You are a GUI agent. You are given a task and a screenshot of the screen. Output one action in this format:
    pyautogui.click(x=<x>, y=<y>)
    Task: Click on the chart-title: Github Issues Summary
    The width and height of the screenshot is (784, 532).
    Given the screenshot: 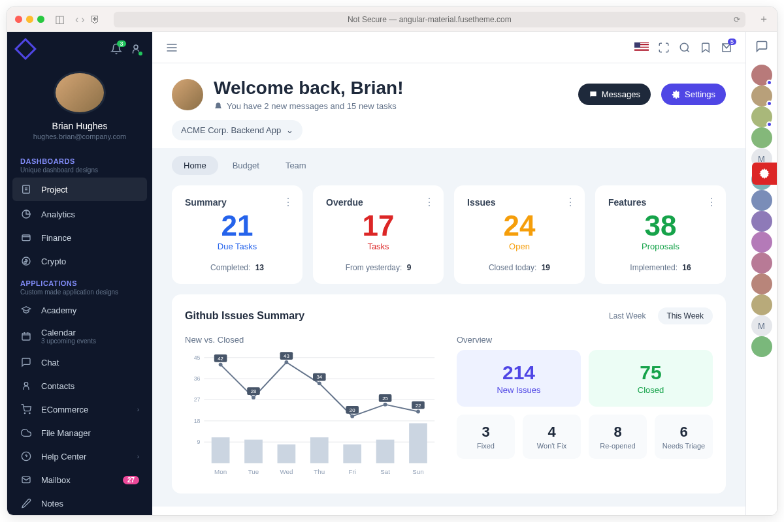 What is the action you would take?
    pyautogui.click(x=392, y=316)
    